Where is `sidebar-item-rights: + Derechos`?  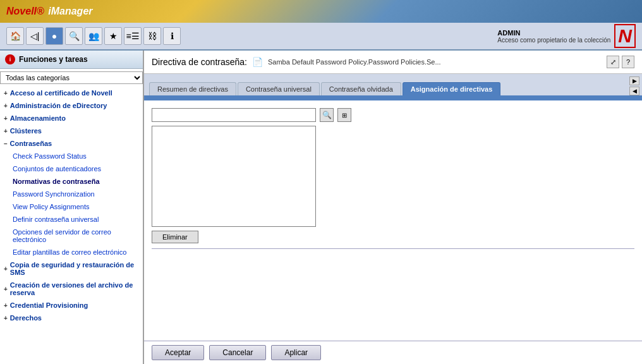
sidebar-item-rights: + Derechos is located at coordinates (71, 318).